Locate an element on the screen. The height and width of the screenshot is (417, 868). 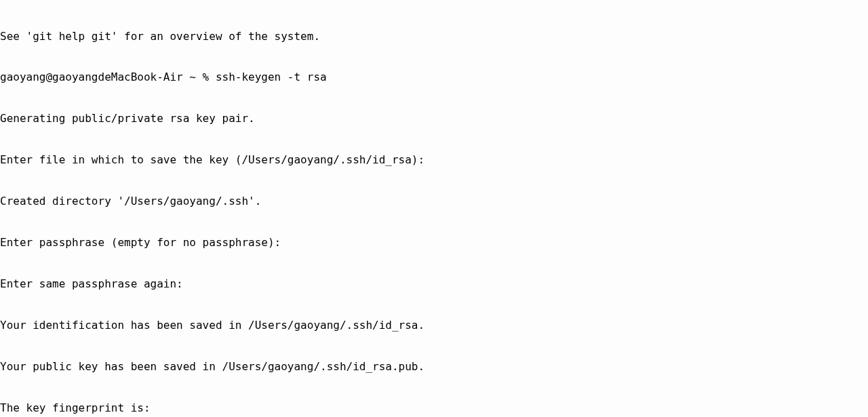
output-line: Generating public/private rsa key pair. is located at coordinates (434, 119).